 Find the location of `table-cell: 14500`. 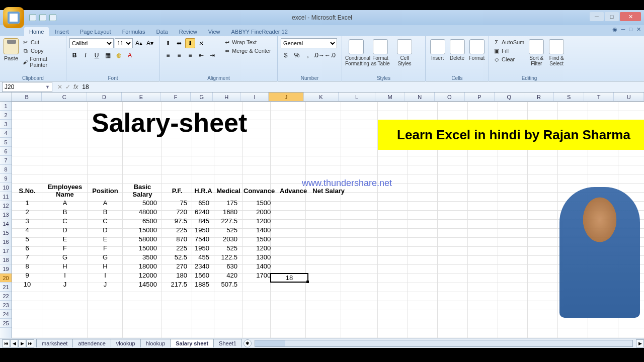

table-cell: 14500 is located at coordinates (142, 284).